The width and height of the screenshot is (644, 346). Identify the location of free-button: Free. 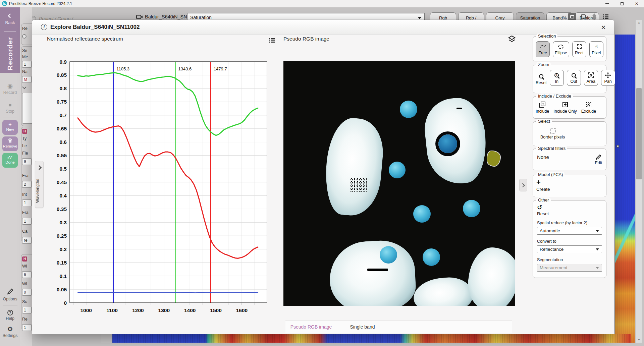
(543, 49).